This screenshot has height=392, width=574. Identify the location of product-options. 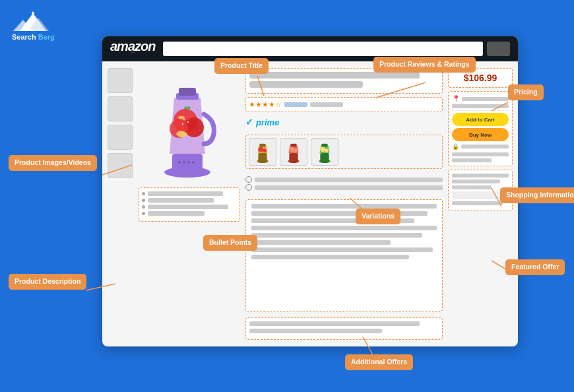
(344, 183).